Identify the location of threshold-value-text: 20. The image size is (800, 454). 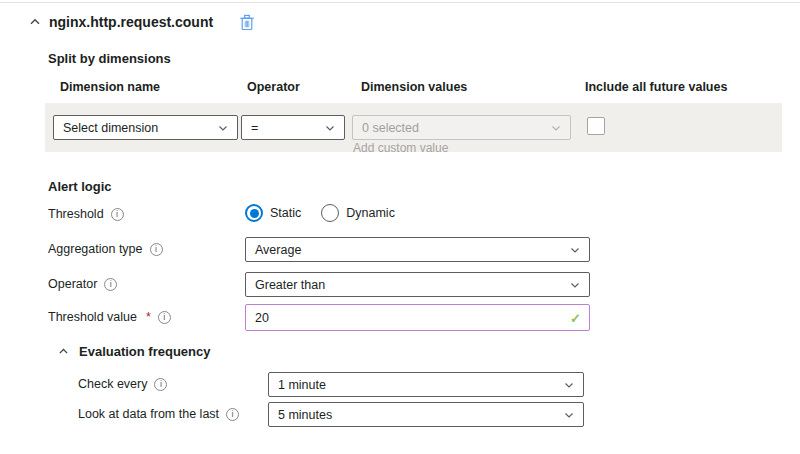
(262, 318).